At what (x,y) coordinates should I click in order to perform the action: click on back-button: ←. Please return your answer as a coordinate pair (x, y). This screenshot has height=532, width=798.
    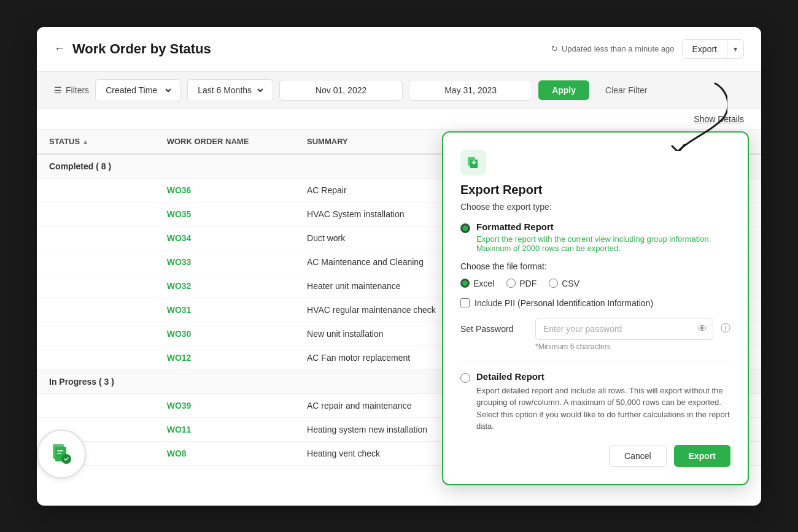
    Looking at the image, I should click on (60, 49).